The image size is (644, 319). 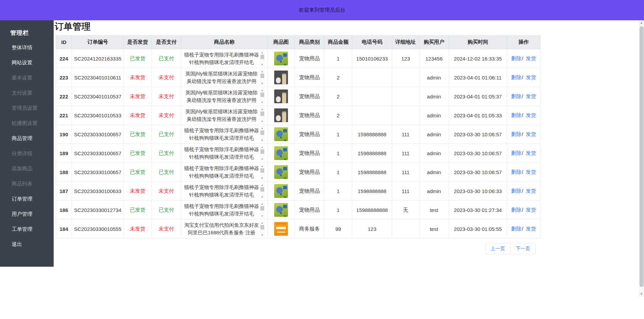 What do you see at coordinates (27, 169) in the screenshot?
I see `sidebar-item-add-product: 添加商品` at bounding box center [27, 169].